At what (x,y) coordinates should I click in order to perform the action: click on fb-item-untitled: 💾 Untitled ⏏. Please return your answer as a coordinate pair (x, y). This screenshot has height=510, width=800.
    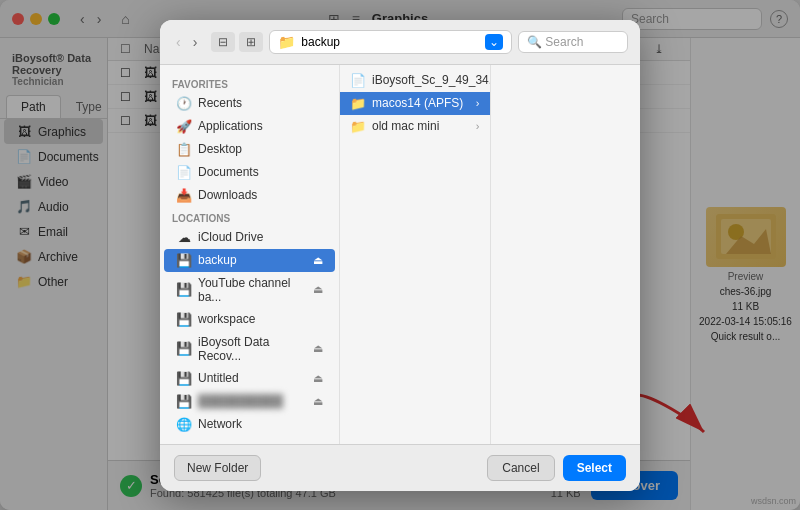
    Looking at the image, I should click on (250, 378).